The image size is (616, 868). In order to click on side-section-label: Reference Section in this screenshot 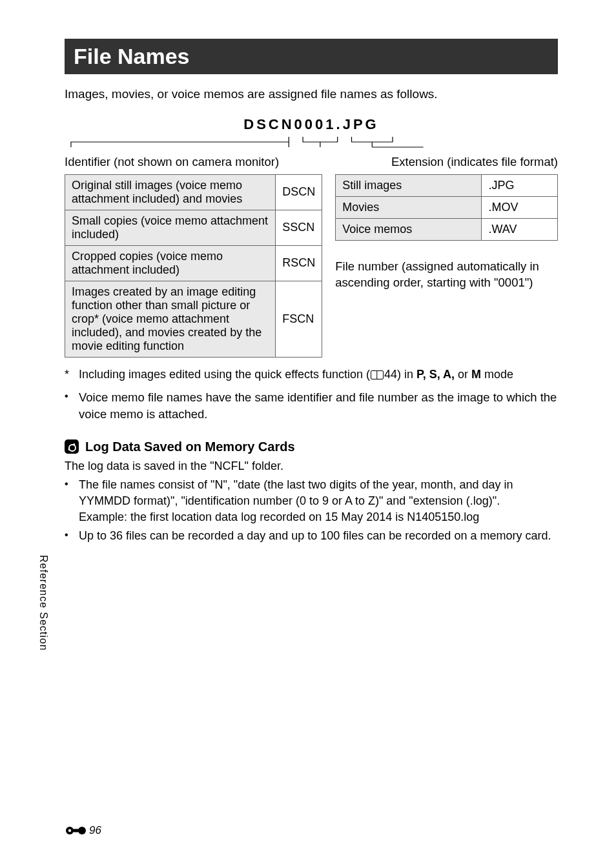, I will do `click(43, 603)`.